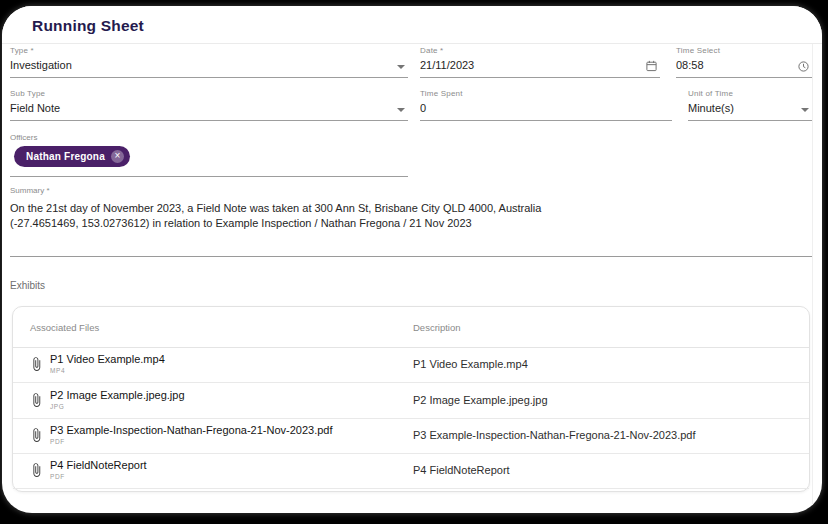 The image size is (828, 524). What do you see at coordinates (411, 436) in the screenshot?
I see `table-row: P3 Example-Inspection-Nathan-Fregona-21-…` at bounding box center [411, 436].